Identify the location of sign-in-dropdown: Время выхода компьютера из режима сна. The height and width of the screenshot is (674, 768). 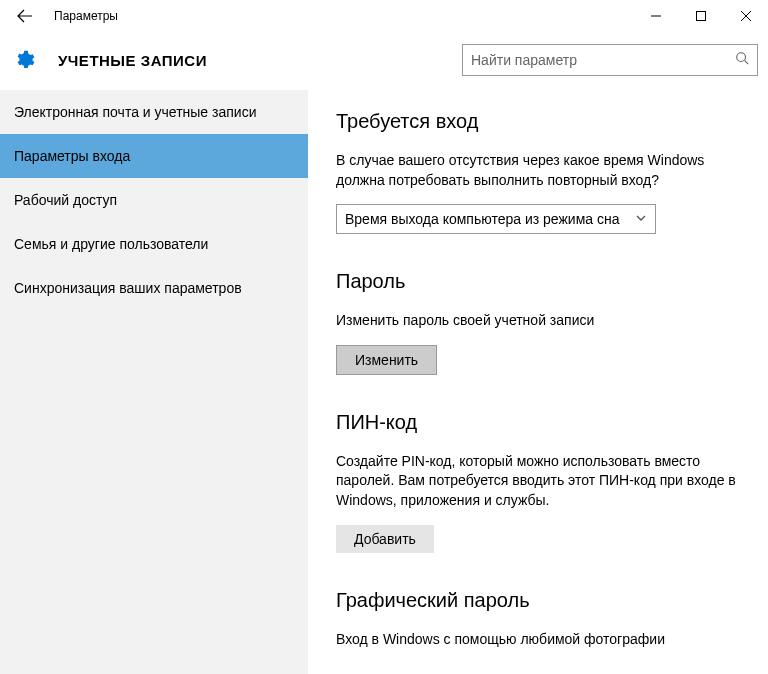
(496, 219).